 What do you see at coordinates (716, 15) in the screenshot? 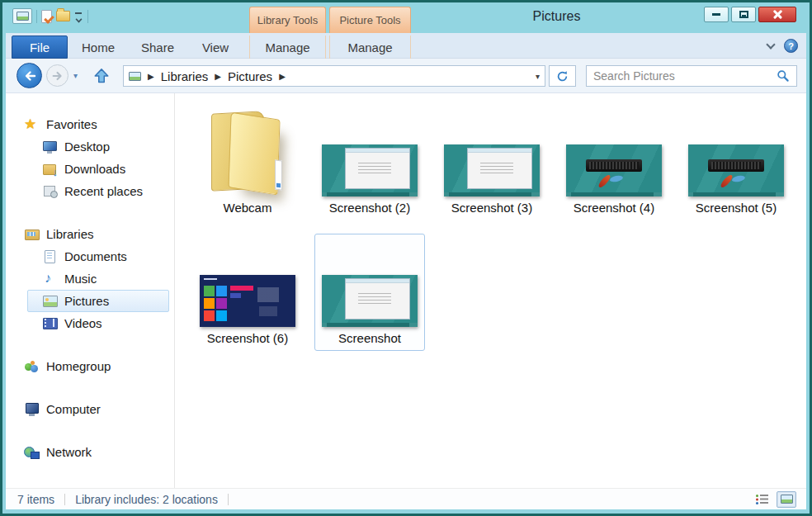
I see `minimize-button` at bounding box center [716, 15].